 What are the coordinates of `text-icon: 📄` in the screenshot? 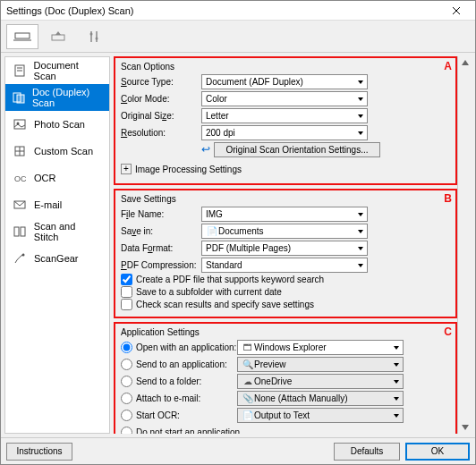 It's located at (248, 415).